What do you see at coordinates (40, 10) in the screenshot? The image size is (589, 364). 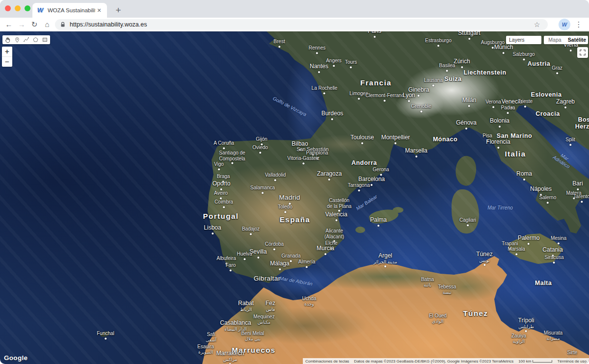 I see `woza-favicon-icon: W` at bounding box center [40, 10].